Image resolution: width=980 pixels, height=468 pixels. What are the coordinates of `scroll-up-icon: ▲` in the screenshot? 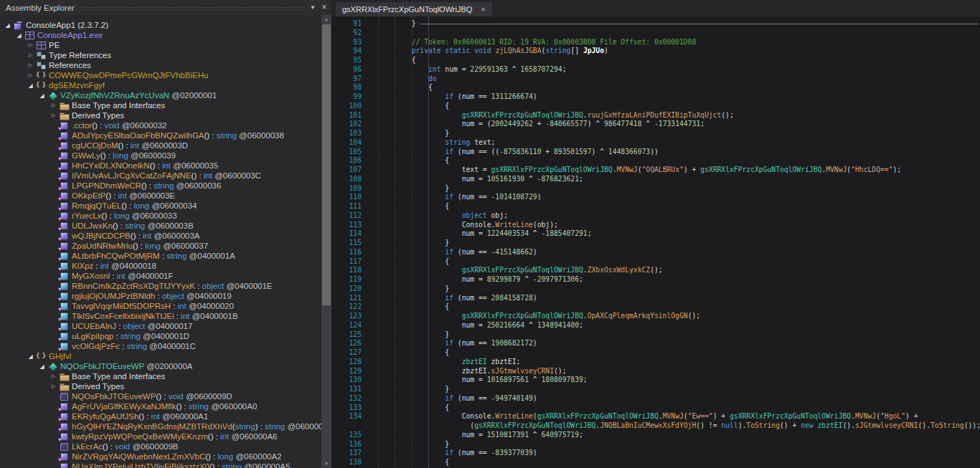 It's located at (326, 19).